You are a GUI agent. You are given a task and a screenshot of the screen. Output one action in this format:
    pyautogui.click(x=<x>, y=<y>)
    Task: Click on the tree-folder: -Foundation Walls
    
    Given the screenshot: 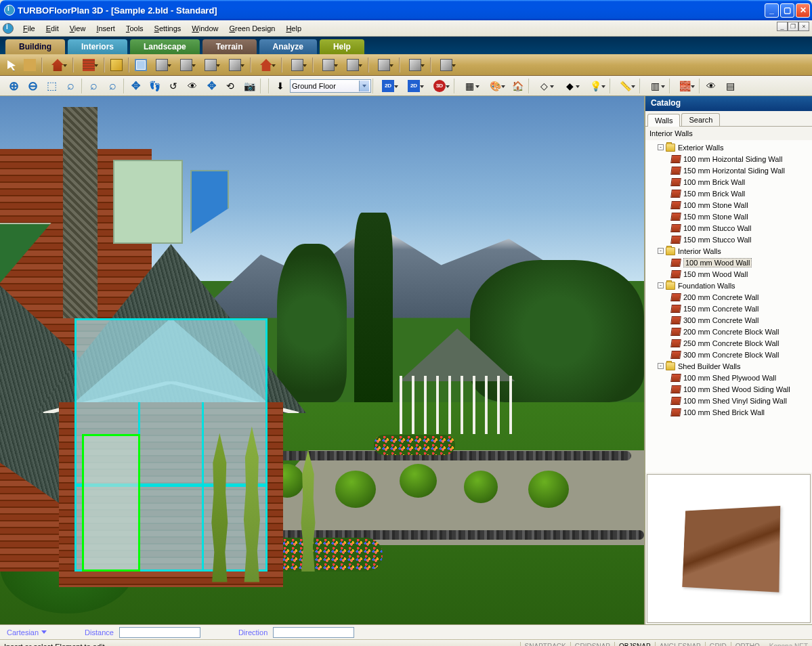 What is the action you would take?
    pyautogui.click(x=729, y=286)
    